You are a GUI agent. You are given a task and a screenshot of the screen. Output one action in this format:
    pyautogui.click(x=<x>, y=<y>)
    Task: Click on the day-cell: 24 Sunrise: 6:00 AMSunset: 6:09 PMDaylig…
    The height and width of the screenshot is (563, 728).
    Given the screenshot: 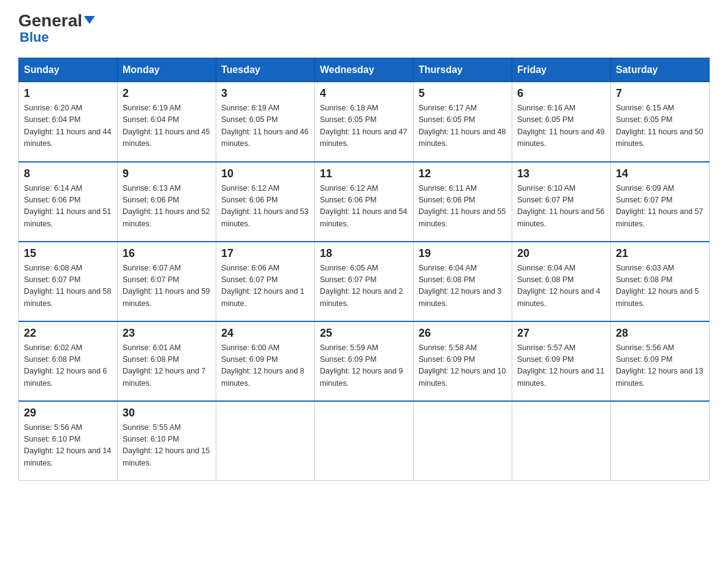 What is the action you would take?
    pyautogui.click(x=266, y=361)
    